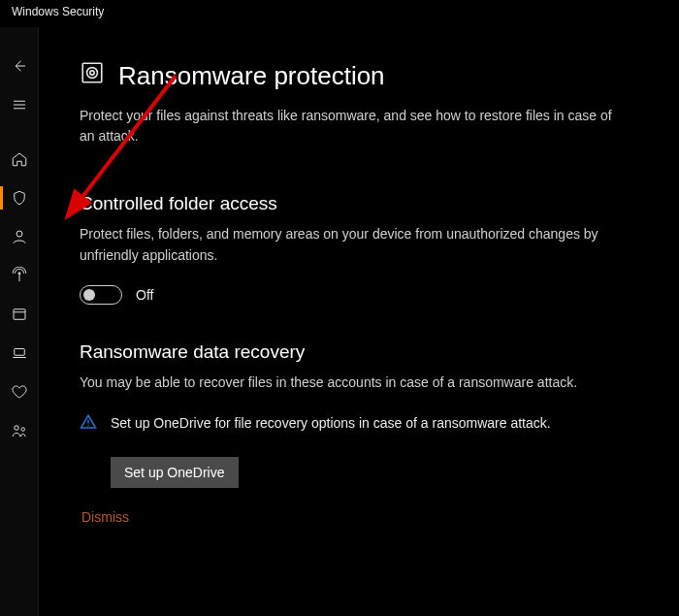  I want to click on sidebar-item-virus-threat, so click(19, 198).